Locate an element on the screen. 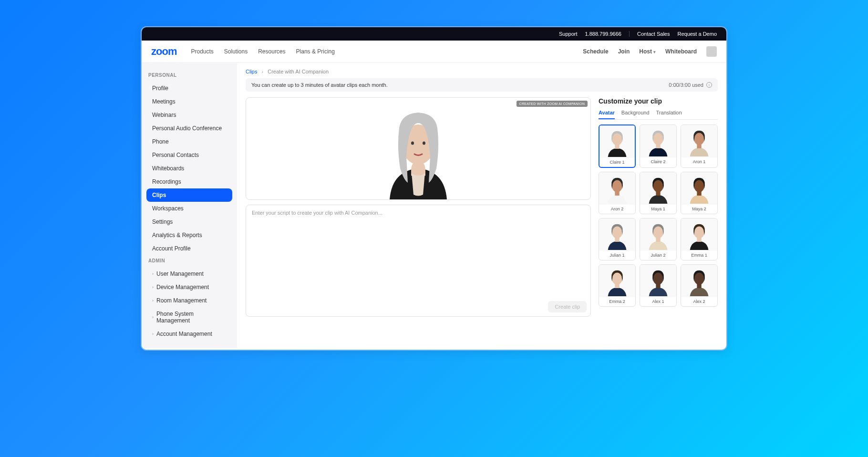 The width and height of the screenshot is (868, 457). sidebar-item-webinars: Webinars is located at coordinates (189, 115).